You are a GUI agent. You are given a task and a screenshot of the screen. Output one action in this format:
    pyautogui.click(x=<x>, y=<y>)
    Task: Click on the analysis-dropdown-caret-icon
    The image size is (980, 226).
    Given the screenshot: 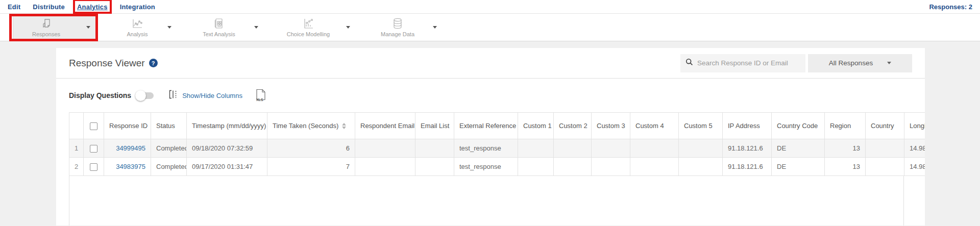 What is the action you would take?
    pyautogui.click(x=169, y=28)
    